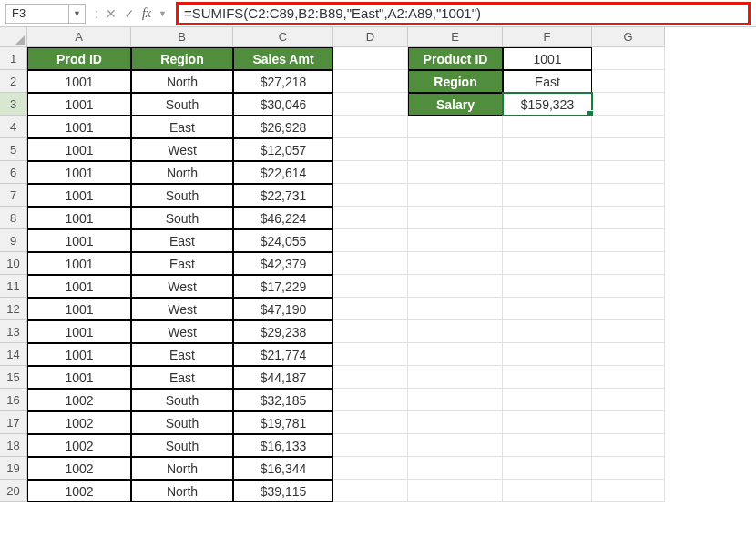 This screenshot has height=547, width=756. What do you see at coordinates (37, 14) in the screenshot?
I see `name-box: F3` at bounding box center [37, 14].